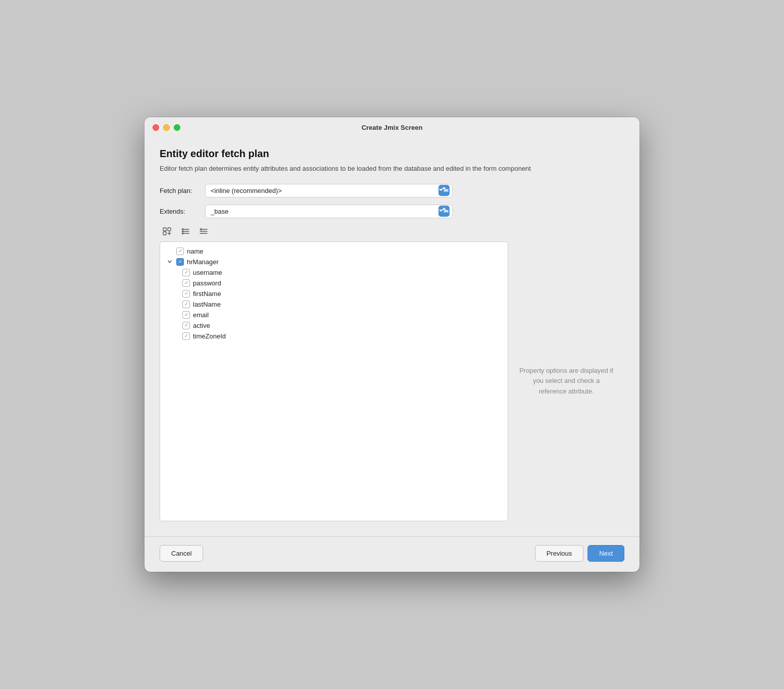 This screenshot has height=689, width=784. What do you see at coordinates (329, 211) in the screenshot?
I see `extends-select: _base_local_minimal` at bounding box center [329, 211].